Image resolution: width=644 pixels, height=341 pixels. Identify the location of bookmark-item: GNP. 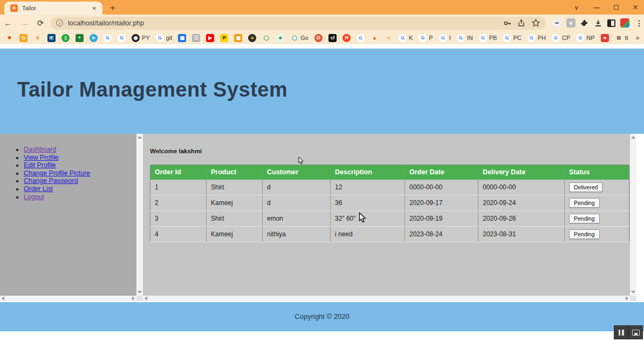
(585, 38).